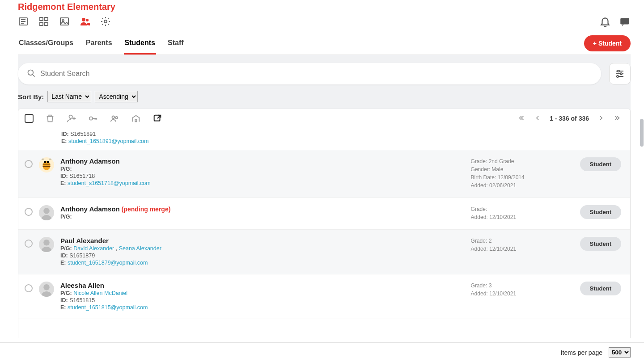 The image size is (644, 362). Describe the element at coordinates (46, 45) in the screenshot. I see `tab-classes-groups: Classes/Groups` at that location.